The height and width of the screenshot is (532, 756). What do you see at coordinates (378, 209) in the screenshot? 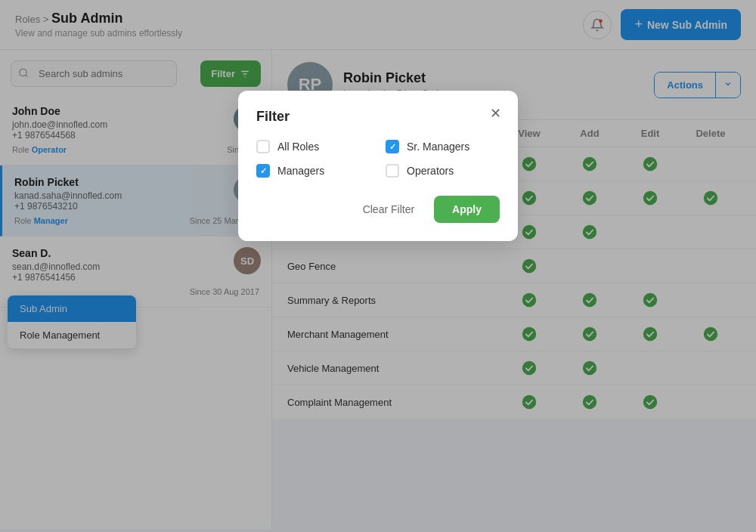
I see `filter-actions: Clear Filter Apply` at bounding box center [378, 209].